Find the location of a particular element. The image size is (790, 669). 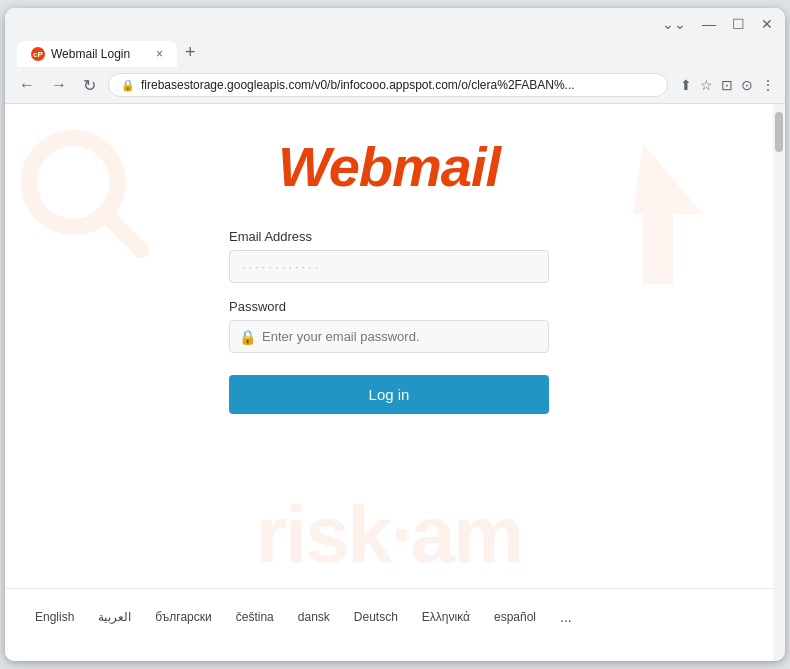

scrollbar-thumb is located at coordinates (779, 132).